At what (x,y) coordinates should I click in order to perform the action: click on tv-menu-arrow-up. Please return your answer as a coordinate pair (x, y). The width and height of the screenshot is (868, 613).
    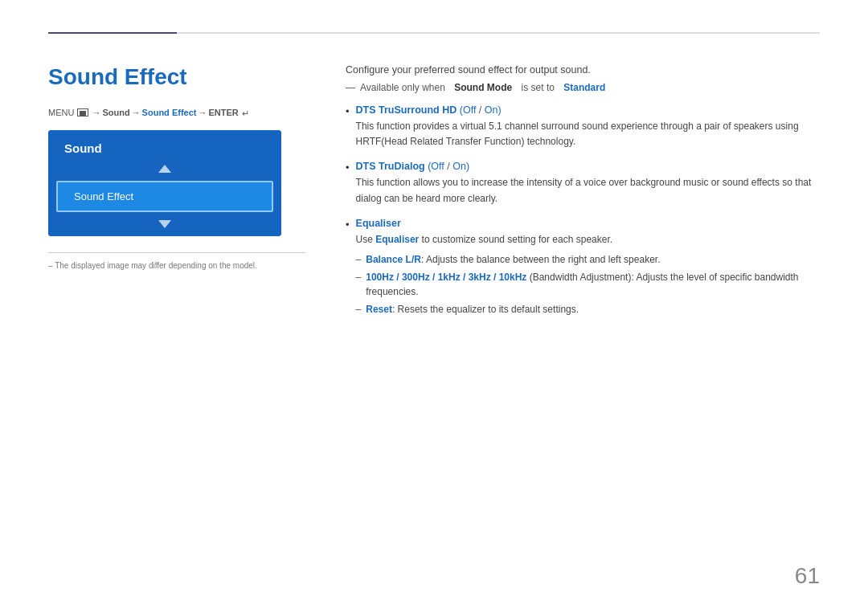
    Looking at the image, I should click on (165, 169).